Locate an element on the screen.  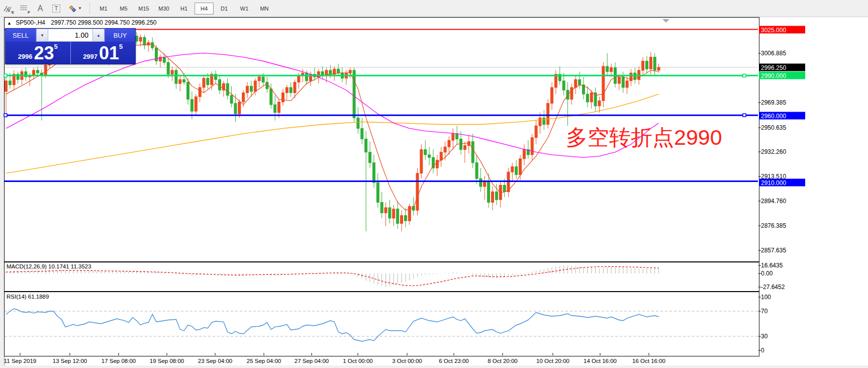
collapse-triangle-icon: ▲ is located at coordinates (9, 23).